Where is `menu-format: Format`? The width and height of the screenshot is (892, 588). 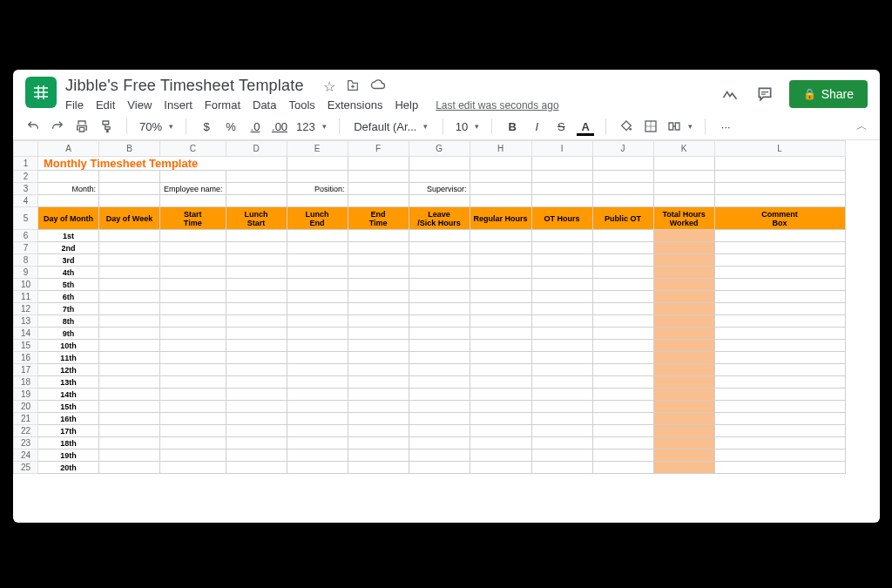 menu-format: Format is located at coordinates (223, 105).